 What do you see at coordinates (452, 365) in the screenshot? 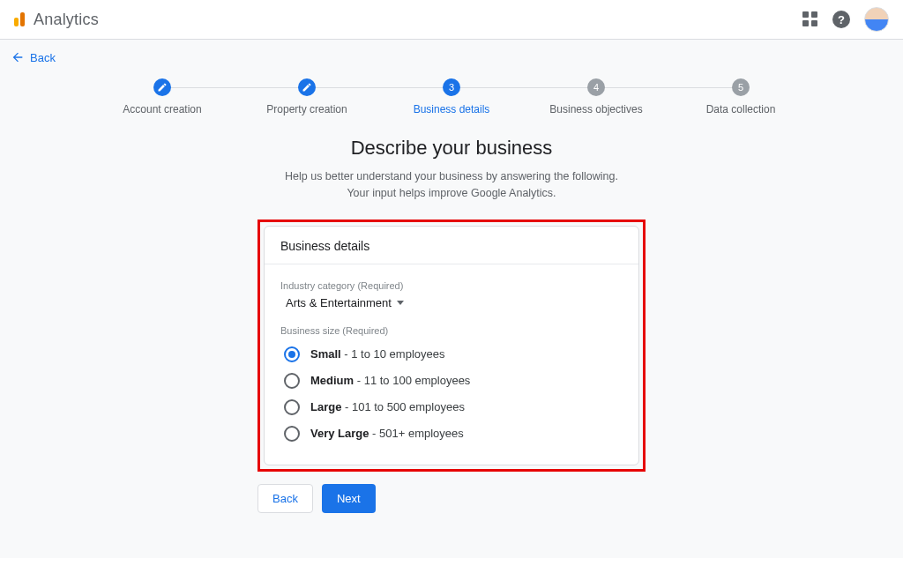
I see `card-body: Industry category (Required) Arts & Ente…` at bounding box center [452, 365].